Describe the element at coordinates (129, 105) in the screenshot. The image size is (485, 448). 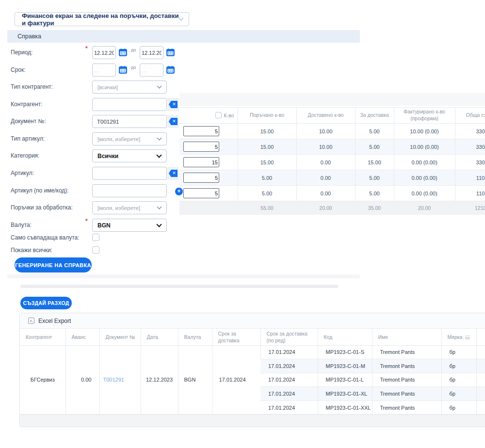
I see `contractor-input` at that location.